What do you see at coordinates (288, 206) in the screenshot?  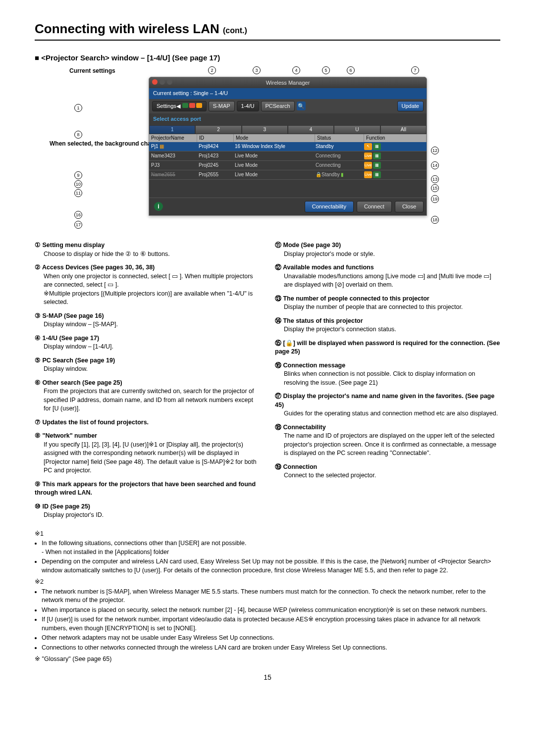 I see `window-footer: i Connectability Connect Close` at bounding box center [288, 206].